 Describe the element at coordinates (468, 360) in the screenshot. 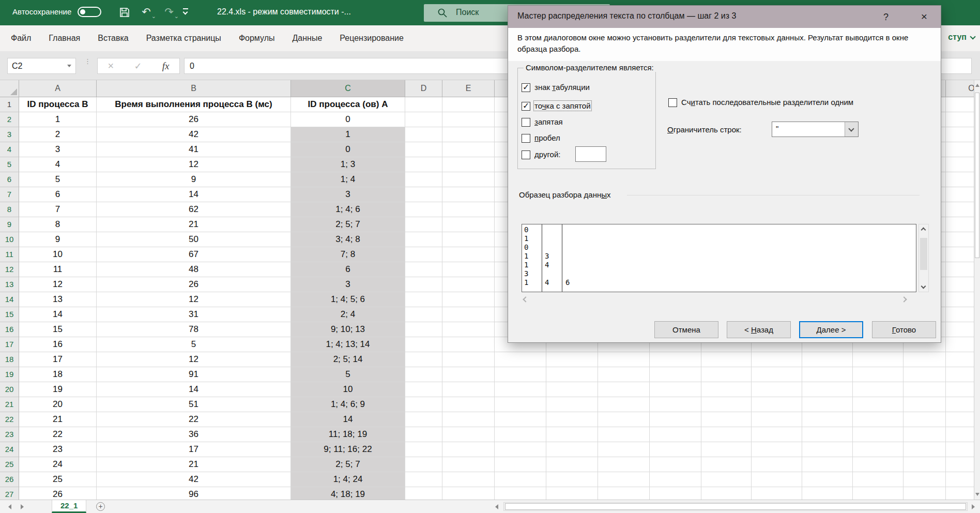

I see `cell-E18` at that location.